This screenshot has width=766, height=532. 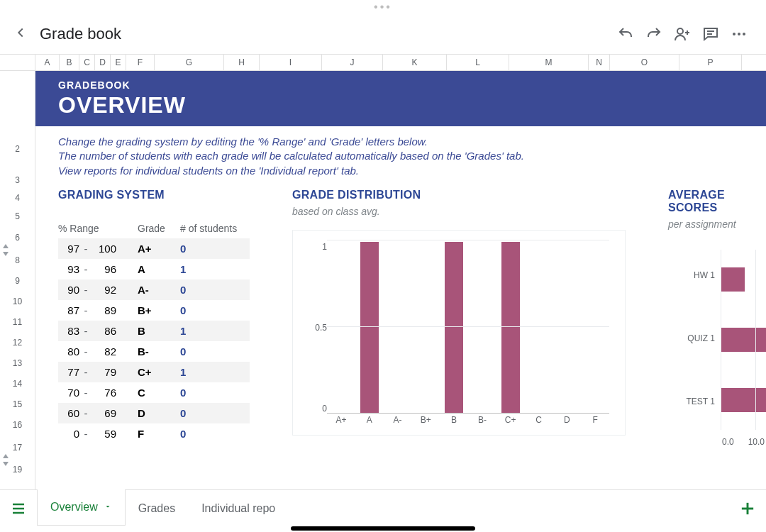 What do you see at coordinates (108, 507) in the screenshot?
I see `chevron-down-icon` at bounding box center [108, 507].